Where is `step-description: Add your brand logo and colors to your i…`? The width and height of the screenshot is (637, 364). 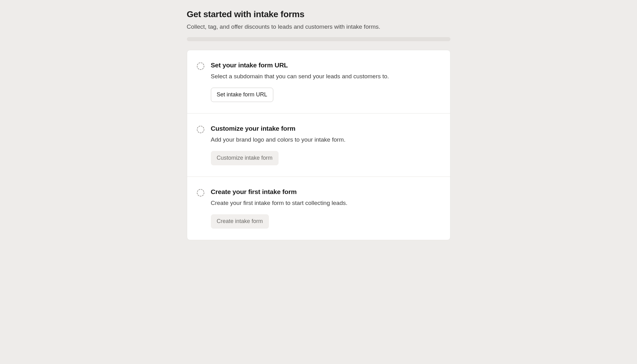 step-description: Add your brand logo and colors to your i… is located at coordinates (326, 140).